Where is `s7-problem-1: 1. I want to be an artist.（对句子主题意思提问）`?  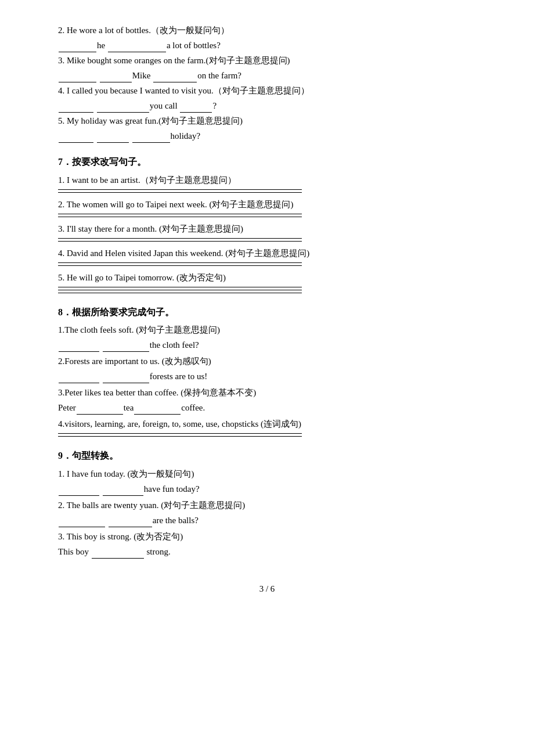 s7-problem-1: 1. I want to be an artist.（对句子主题意思提问） is located at coordinates (267, 180).